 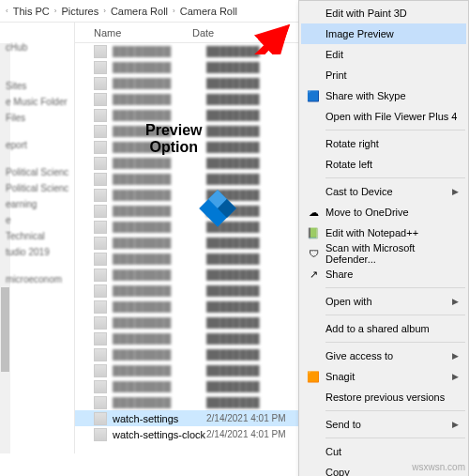 What do you see at coordinates (39, 118) in the screenshot?
I see `sidebar-item: Files` at bounding box center [39, 118].